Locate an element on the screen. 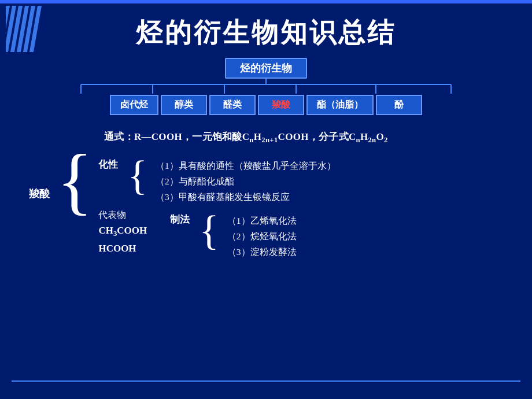  middle-content: 化性 { （1）具有酸的通性（羧酸盐几乎全溶于水） （2）与醇酯化成酯 （3）甲… is located at coordinates (217, 209).